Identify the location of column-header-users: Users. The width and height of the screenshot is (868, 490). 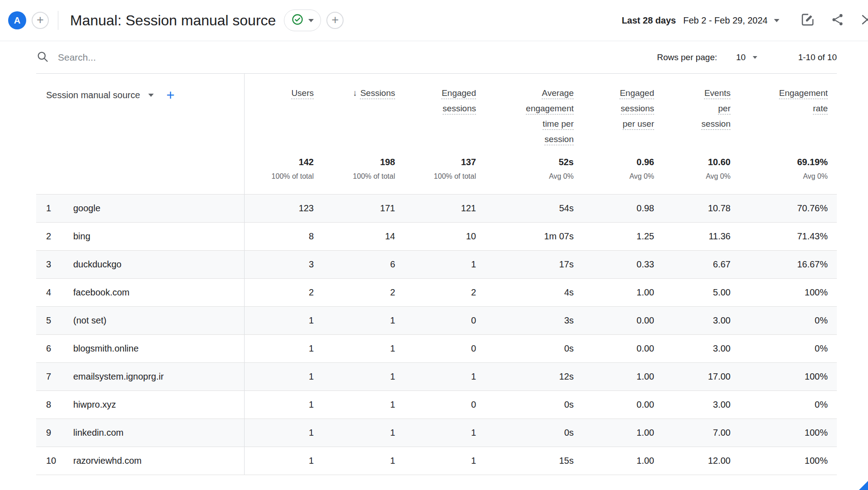
(283, 112).